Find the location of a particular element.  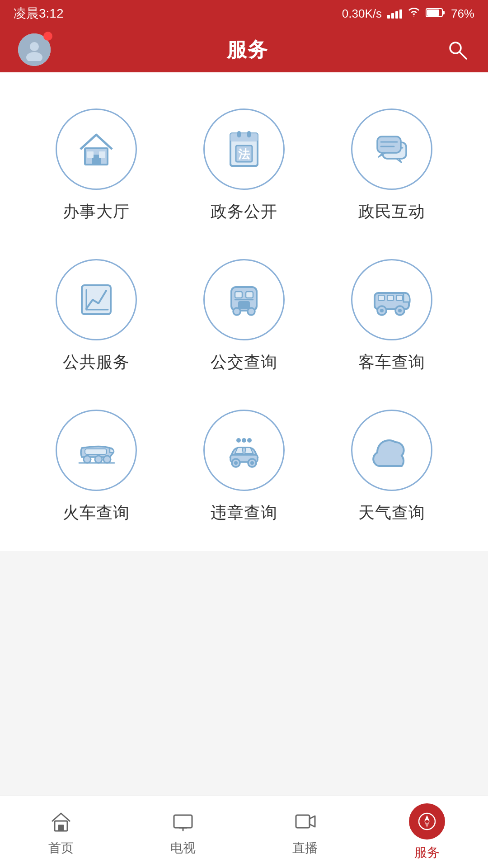

service-icon-car-camera is located at coordinates (244, 450).